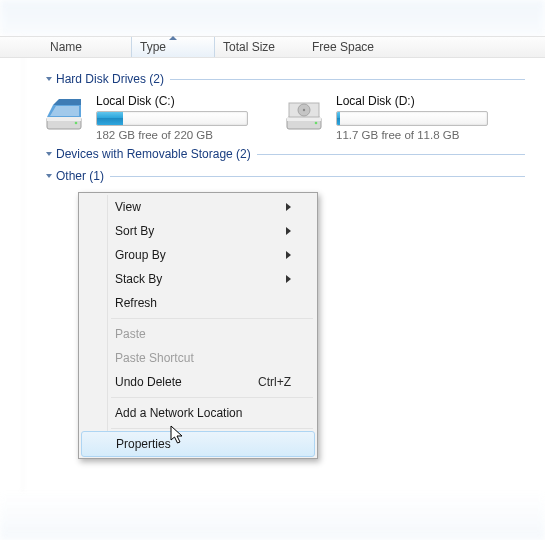  Describe the element at coordinates (260, 47) in the screenshot. I see `column-total-size: Total Size` at that location.